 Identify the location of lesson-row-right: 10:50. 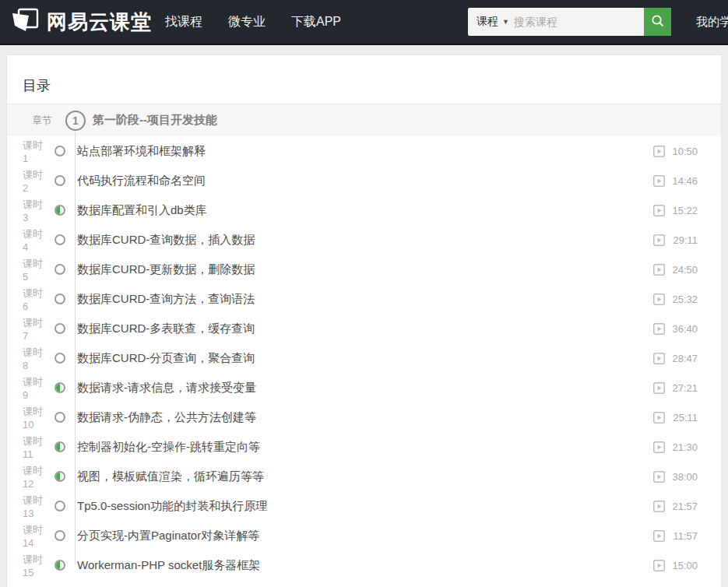
(687, 151).